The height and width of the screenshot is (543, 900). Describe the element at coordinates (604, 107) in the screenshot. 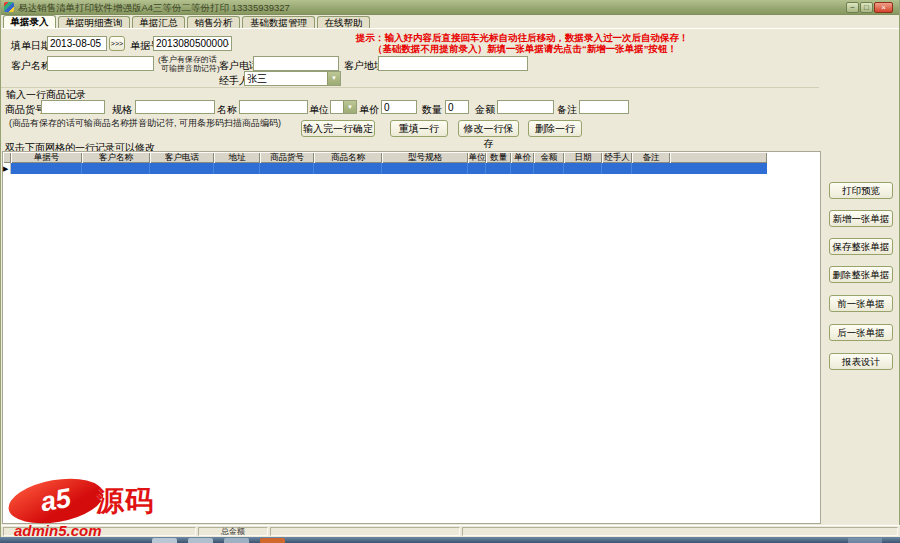

I see `remark-input` at that location.